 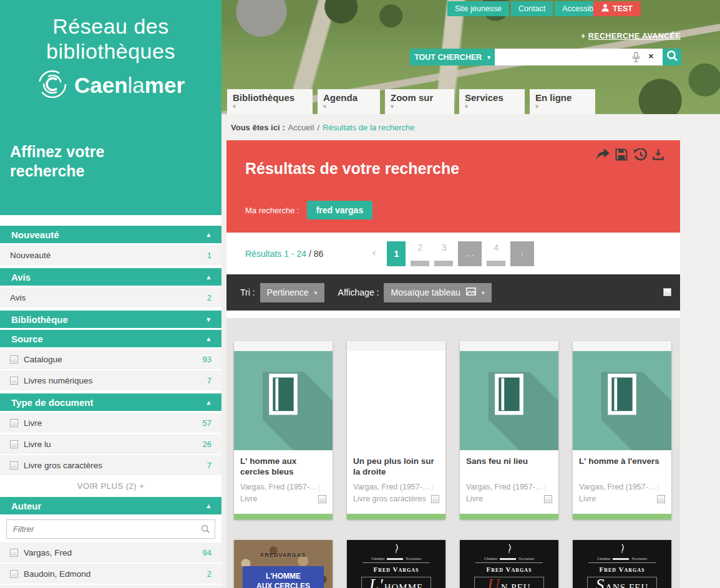 I want to click on display-mode-dropdown: Mosaïque tableau ▾, so click(x=437, y=293).